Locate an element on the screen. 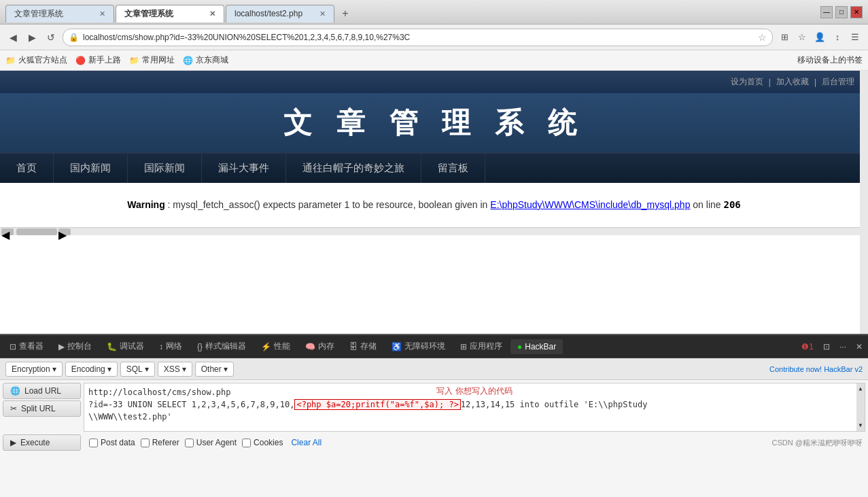 Image resolution: width=868 pixels, height=497 pixels. network-label: 网络 is located at coordinates (174, 347).